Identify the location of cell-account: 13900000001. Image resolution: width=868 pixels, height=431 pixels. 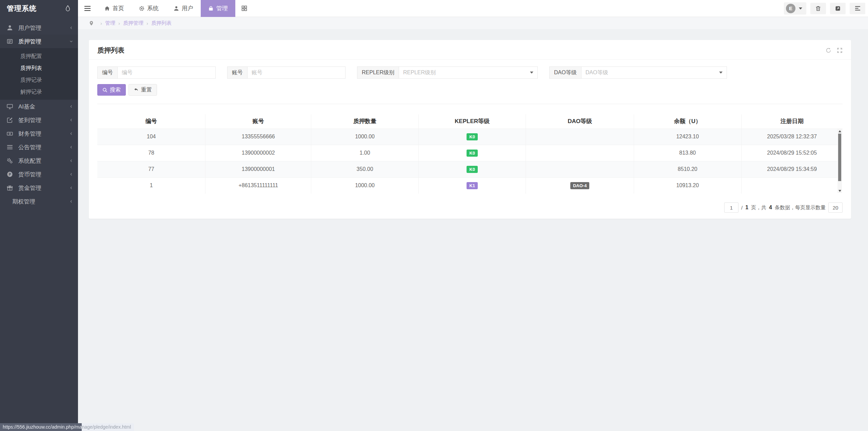
(258, 169).